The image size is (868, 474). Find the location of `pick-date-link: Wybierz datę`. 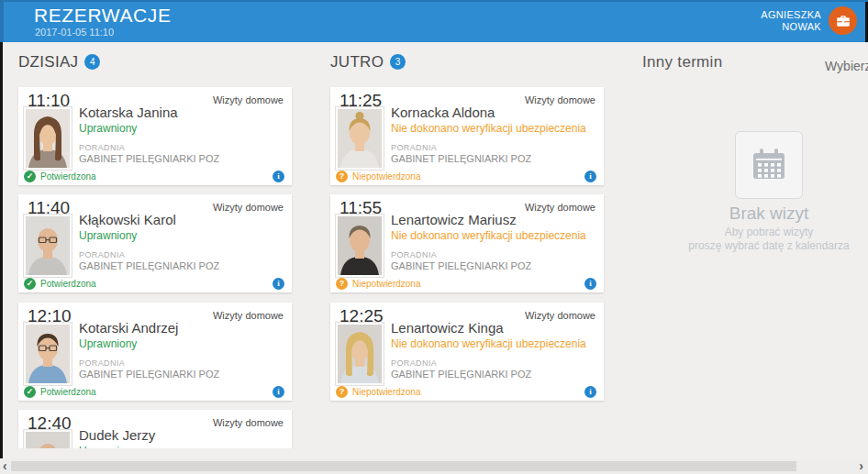

pick-date-link: Wybierz datę is located at coordinates (846, 66).